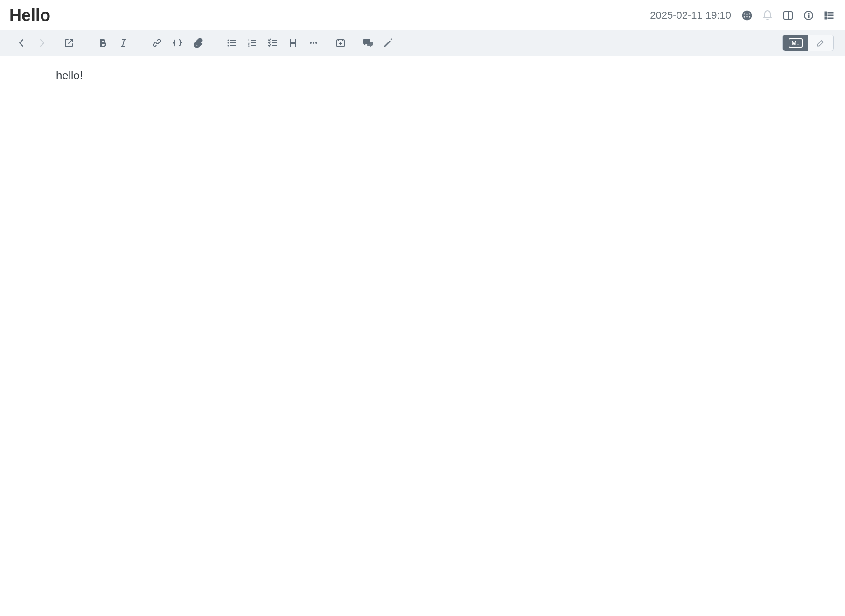 Image resolution: width=845 pixels, height=616 pixels. Describe the element at coordinates (808, 43) in the screenshot. I see `view-mode-toggle: M↓` at that location.